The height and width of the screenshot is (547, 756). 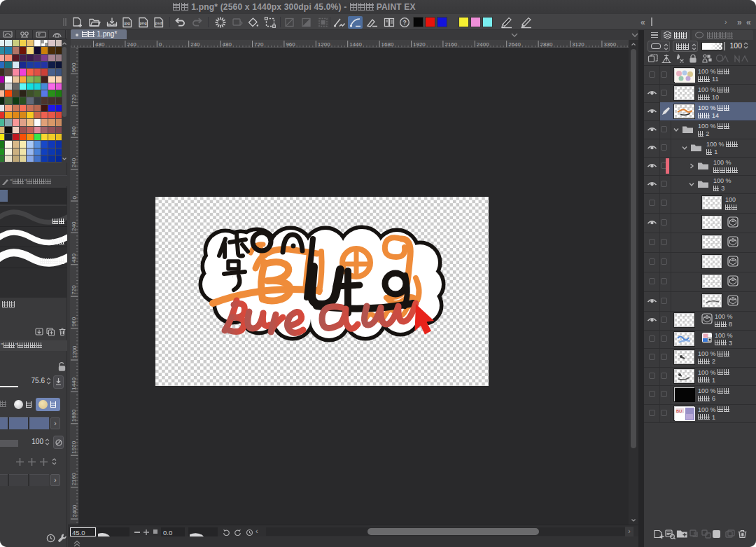 I want to click on svg-text: 2640, so click(x=514, y=45).